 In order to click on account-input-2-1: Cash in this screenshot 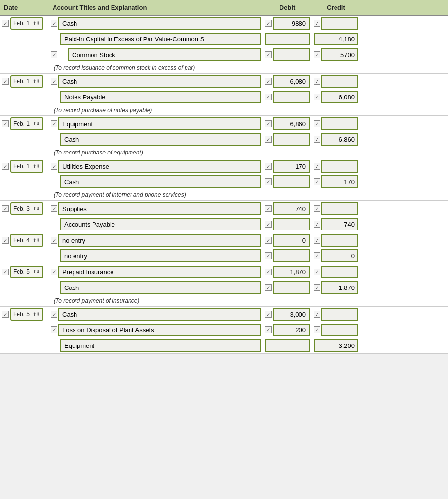, I will do `click(161, 139)`.